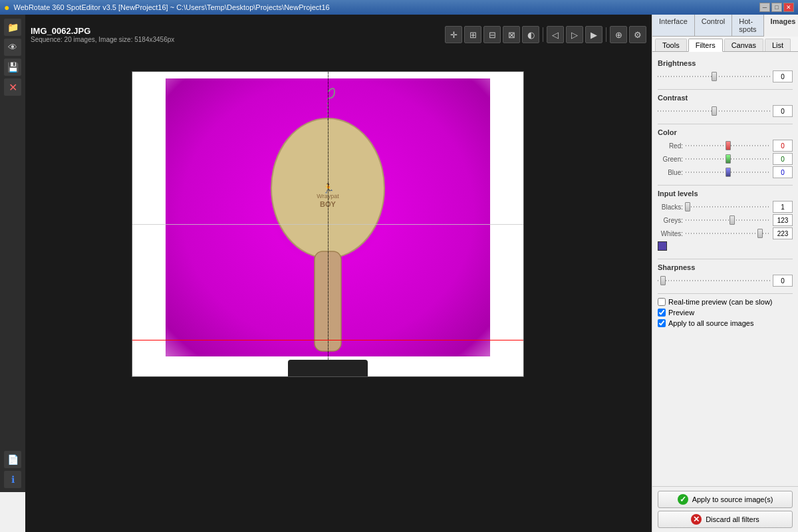 This screenshot has width=798, height=532. Describe the element at coordinates (733, 499) in the screenshot. I see `apply-label: Apply to source image(s)` at that location.